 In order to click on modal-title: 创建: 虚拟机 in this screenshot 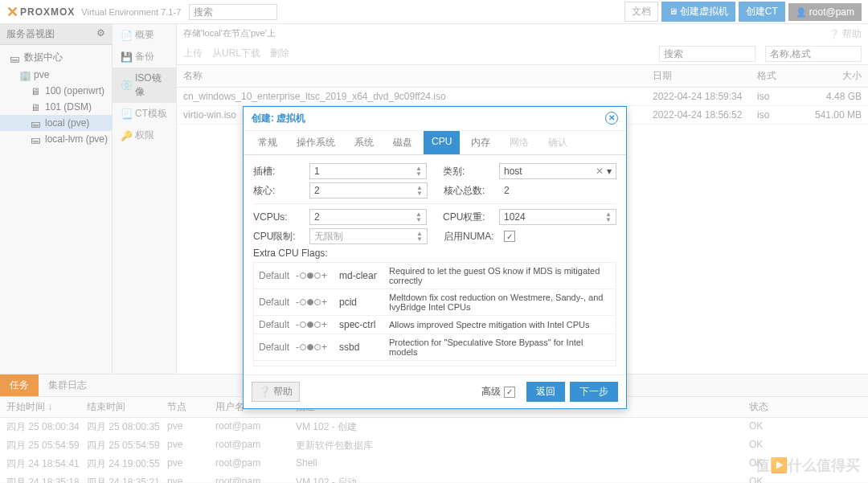, I will do `click(278, 119)`.